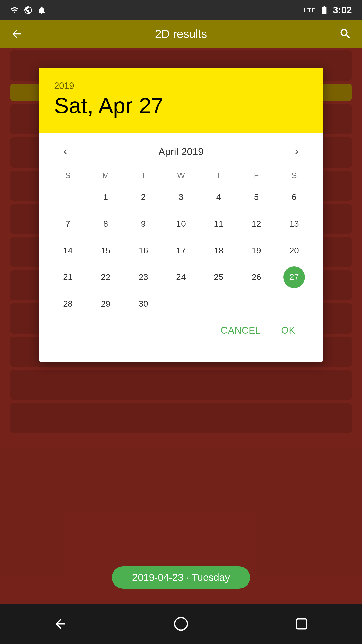 This screenshot has height=644, width=362. What do you see at coordinates (181, 334) in the screenshot?
I see `dialog-footer: CANCEL OK` at bounding box center [181, 334].